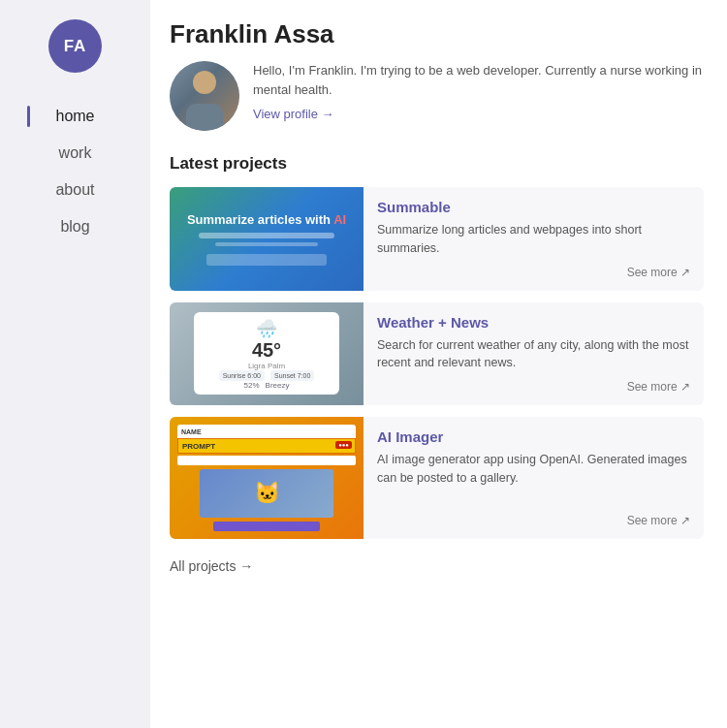 This screenshot has height=728, width=727. Describe the element at coordinates (205, 96) in the screenshot. I see `profile-photo` at that location.